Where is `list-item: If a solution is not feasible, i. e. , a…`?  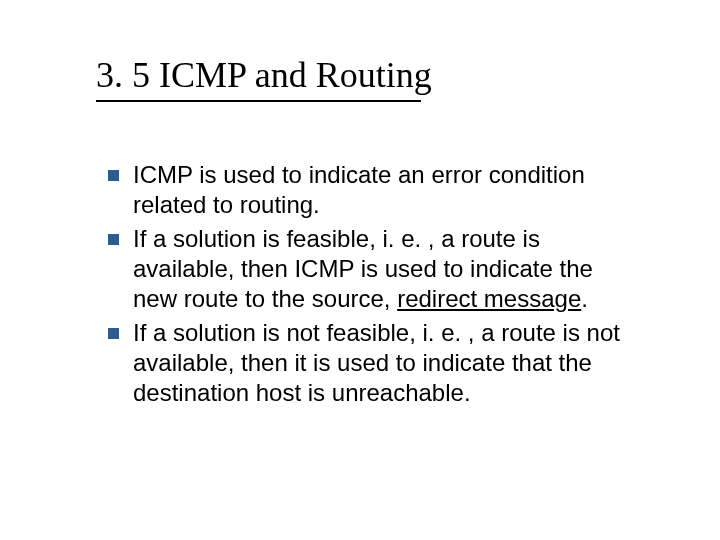 list-item: If a solution is not feasible, i. e. , a… is located at coordinates (368, 363).